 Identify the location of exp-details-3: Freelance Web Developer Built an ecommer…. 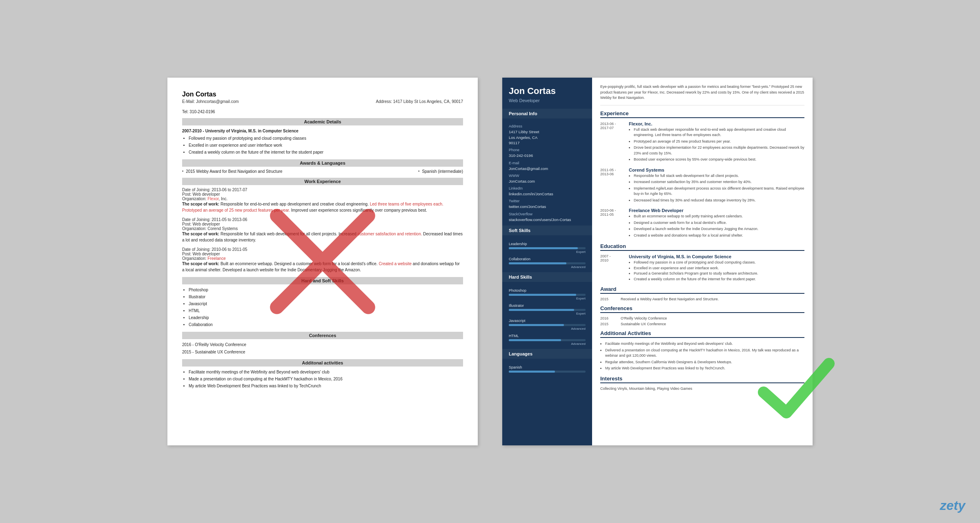
(717, 224).